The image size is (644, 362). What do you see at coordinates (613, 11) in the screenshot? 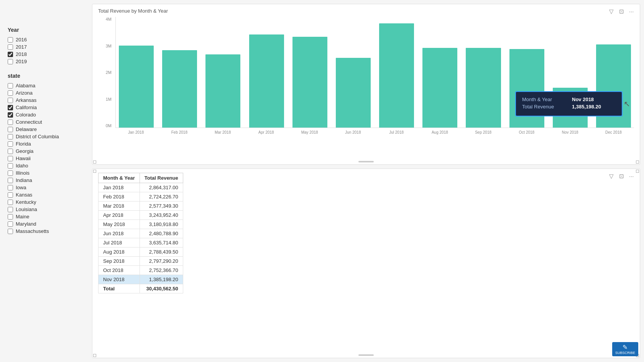
I see `filter-icon: ▽` at bounding box center [613, 11].